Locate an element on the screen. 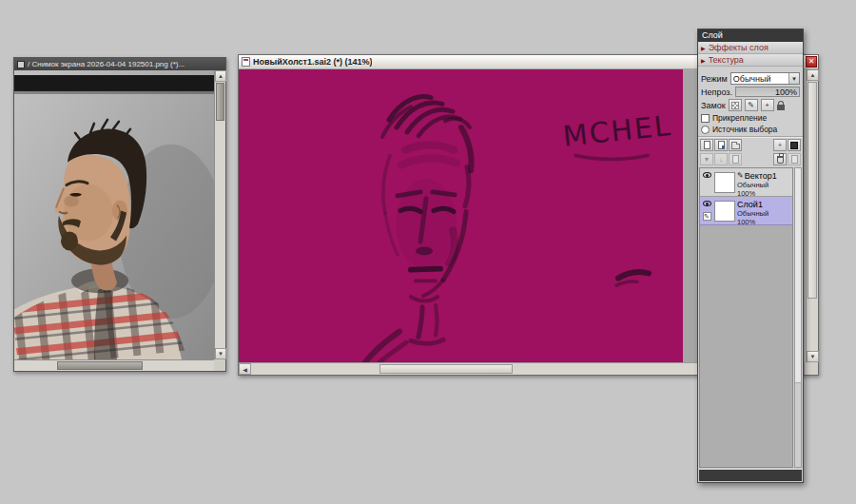 The image size is (856, 504). pencil-icon: ✎ is located at coordinates (751, 105).